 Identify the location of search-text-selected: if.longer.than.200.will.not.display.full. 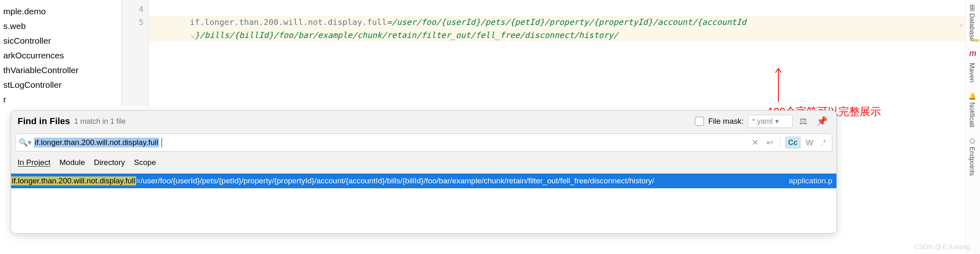
(97, 143).